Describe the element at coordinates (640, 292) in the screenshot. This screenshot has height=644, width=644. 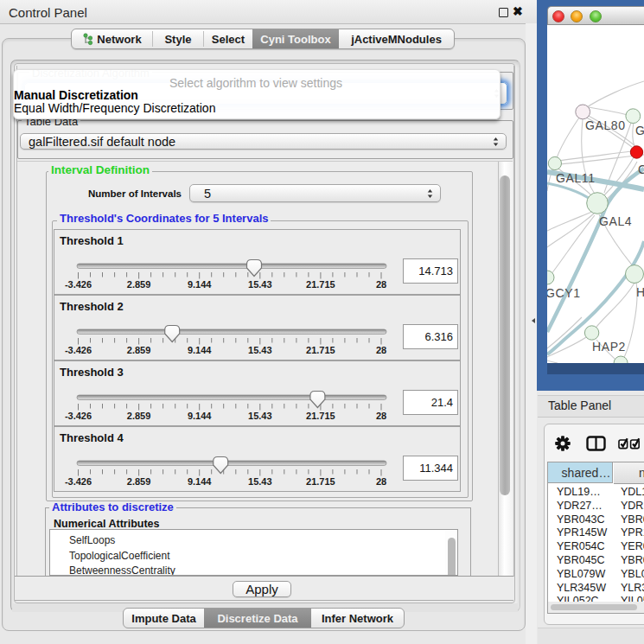
I see `svg-text: H` at that location.